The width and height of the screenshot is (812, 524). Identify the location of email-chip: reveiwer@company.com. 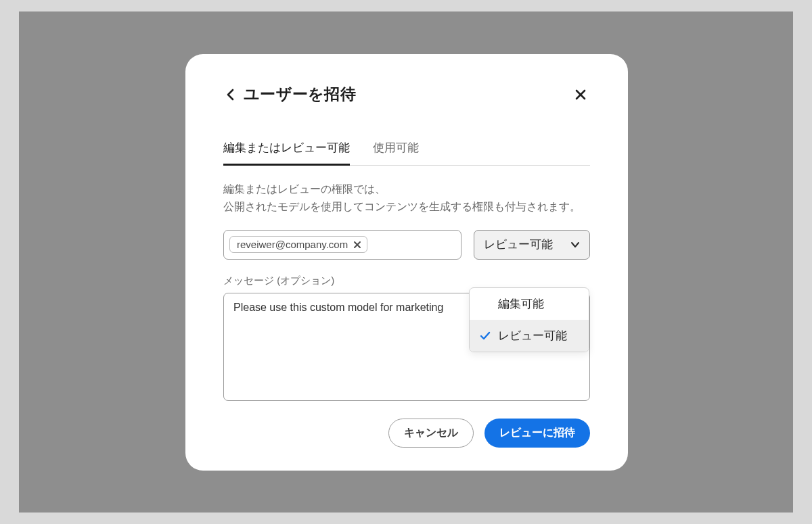
(298, 245).